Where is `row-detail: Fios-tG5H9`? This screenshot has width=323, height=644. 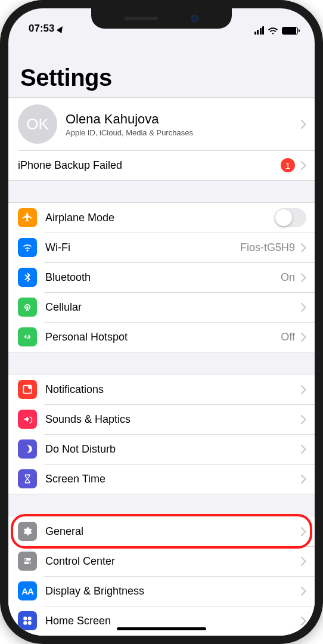 row-detail: Fios-tG5H9 is located at coordinates (268, 248).